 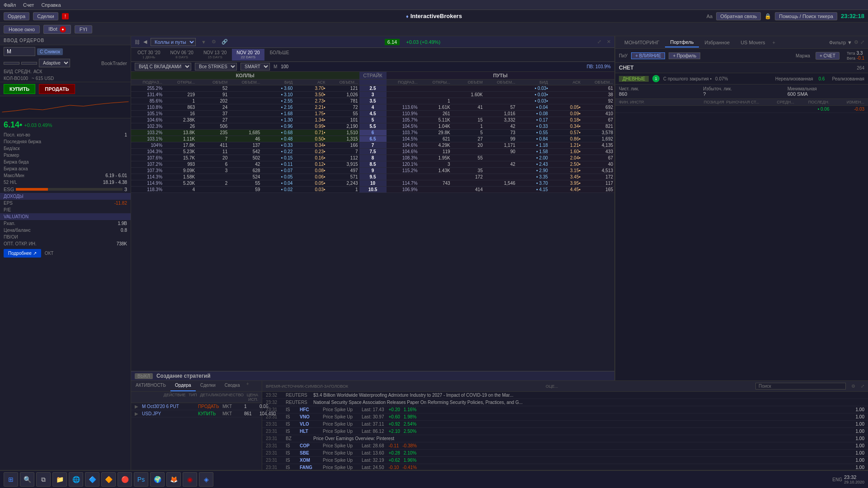 What do you see at coordinates (8, 203) in the screenshot?
I see `eps-label: EPS` at bounding box center [8, 203].